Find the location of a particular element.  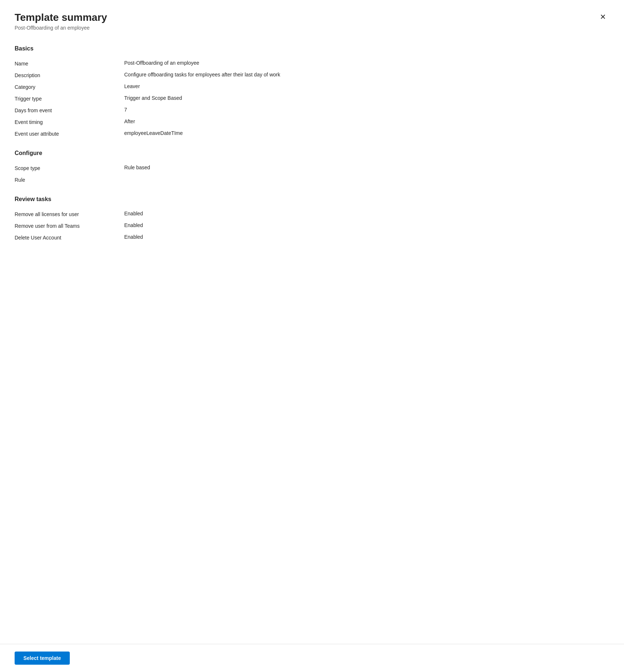

field-row-event-user-attribute: Event user attribute employeeLeaveDateTI… is located at coordinates (312, 134).